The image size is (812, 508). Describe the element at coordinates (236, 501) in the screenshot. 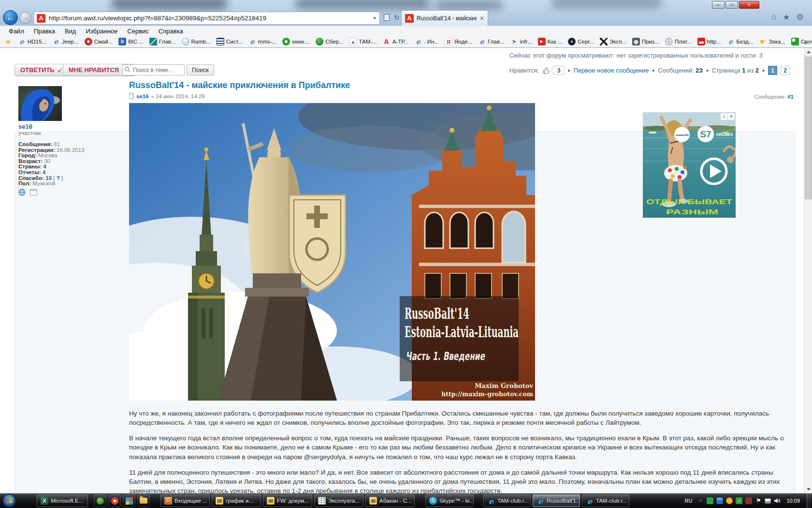

I see `taskbar-mail-1: график и...` at that location.